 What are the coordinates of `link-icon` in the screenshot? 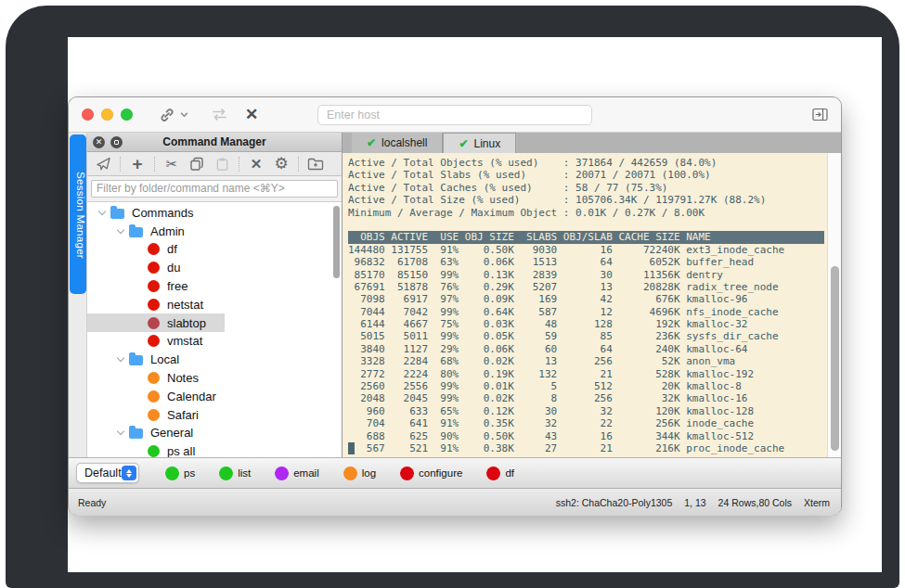 It's located at (167, 115).